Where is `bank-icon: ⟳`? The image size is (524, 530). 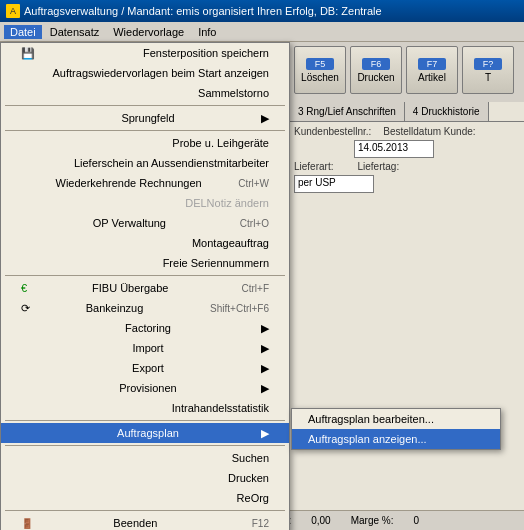 bank-icon: ⟳ is located at coordinates (30, 308).